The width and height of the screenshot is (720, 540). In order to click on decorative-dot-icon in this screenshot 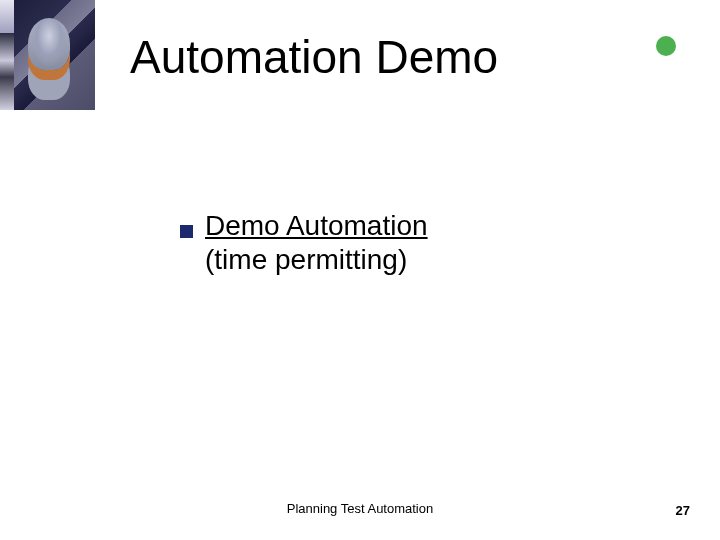, I will do `click(666, 46)`.